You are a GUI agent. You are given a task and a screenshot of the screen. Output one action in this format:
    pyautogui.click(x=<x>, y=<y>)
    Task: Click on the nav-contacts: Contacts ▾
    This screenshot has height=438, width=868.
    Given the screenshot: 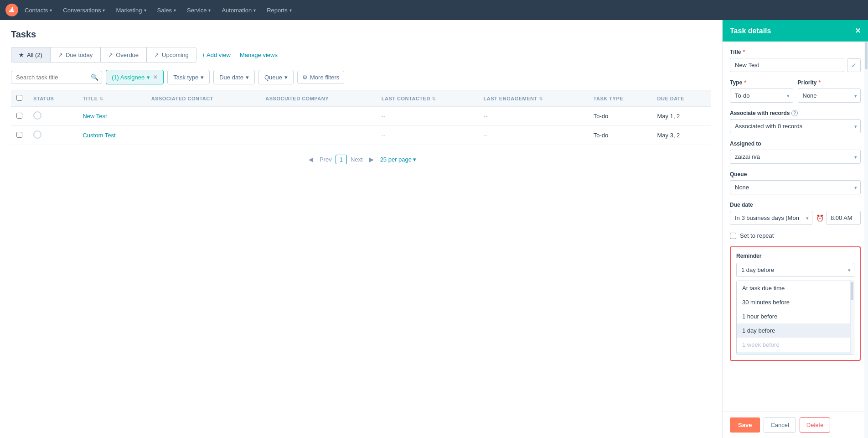 What is the action you would take?
    pyautogui.click(x=38, y=10)
    